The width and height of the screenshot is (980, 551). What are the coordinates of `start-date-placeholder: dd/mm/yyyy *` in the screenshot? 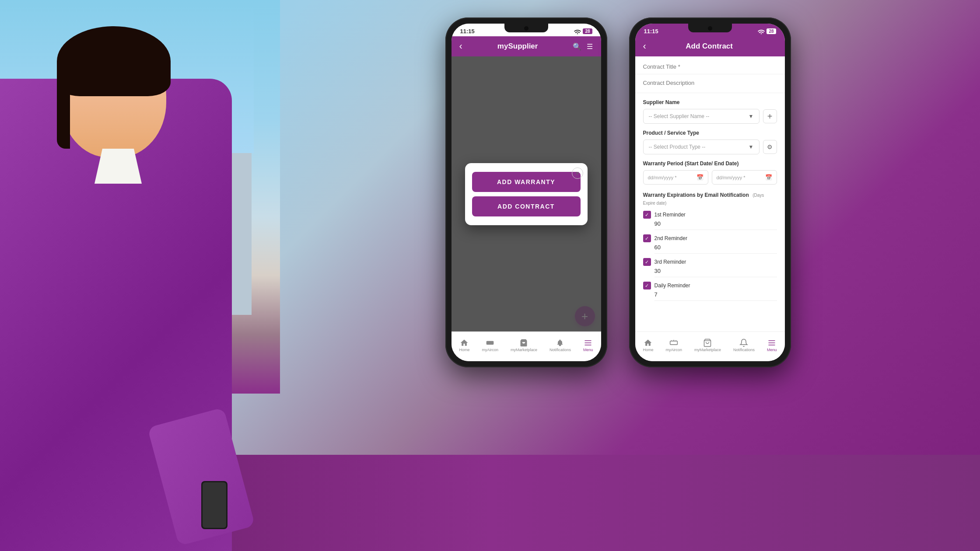 It's located at (662, 178).